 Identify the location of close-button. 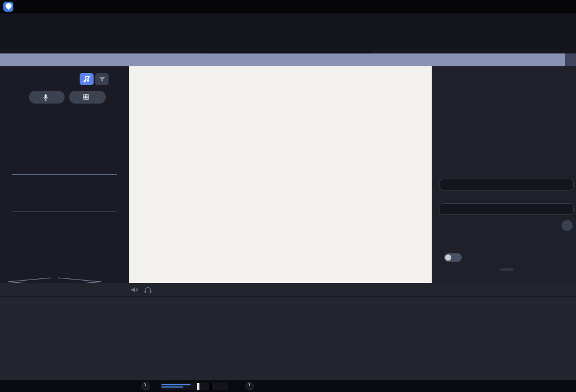
(565, 7).